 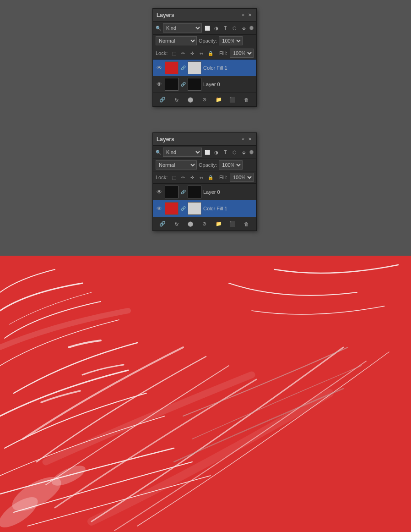 What do you see at coordinates (174, 177) in the screenshot?
I see `panel2-lock-transparency-icon: ⬚` at bounding box center [174, 177].